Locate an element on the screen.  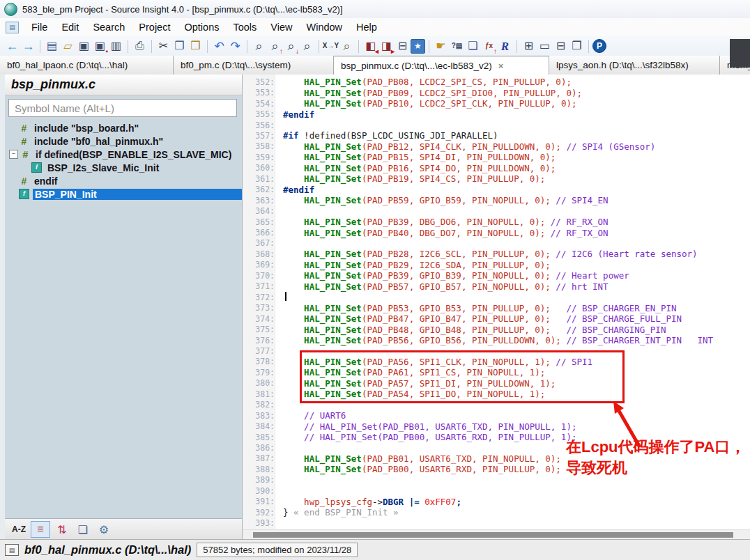
code-line: 375: HAL_PIN_Set(PAD_PB48, GPIO_B48, PIN… is located at coordinates (496, 329).